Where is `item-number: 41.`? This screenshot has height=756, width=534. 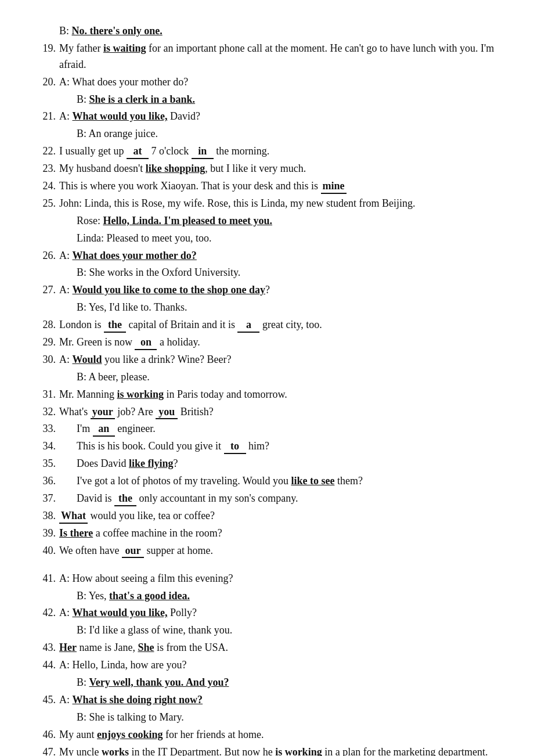 item-number: 41. is located at coordinates (47, 579).